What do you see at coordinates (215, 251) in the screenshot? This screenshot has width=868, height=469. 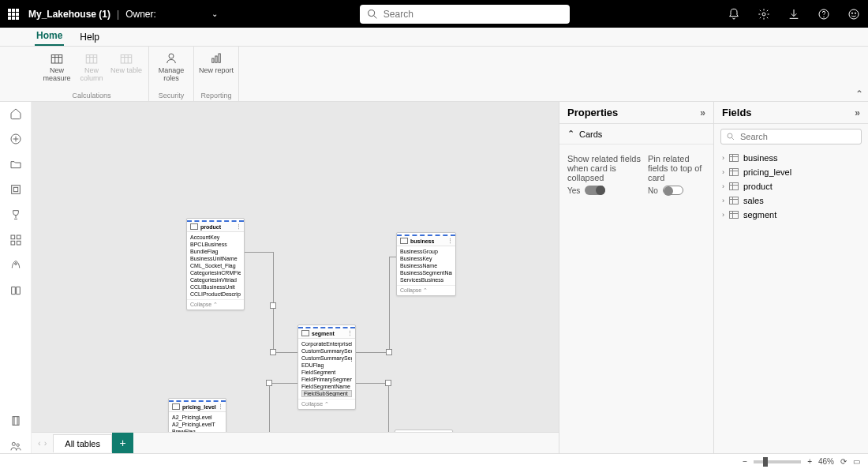 I see `table-column: BundleFlag` at bounding box center [215, 251].